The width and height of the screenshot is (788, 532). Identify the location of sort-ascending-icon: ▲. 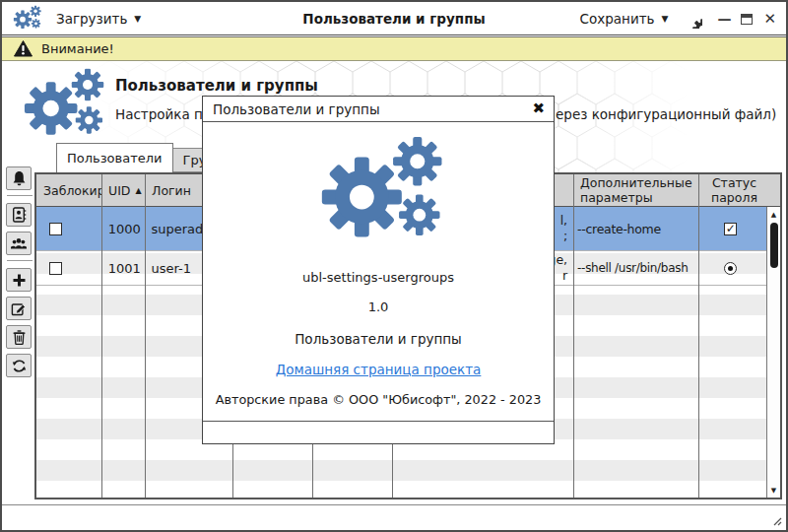
(138, 191).